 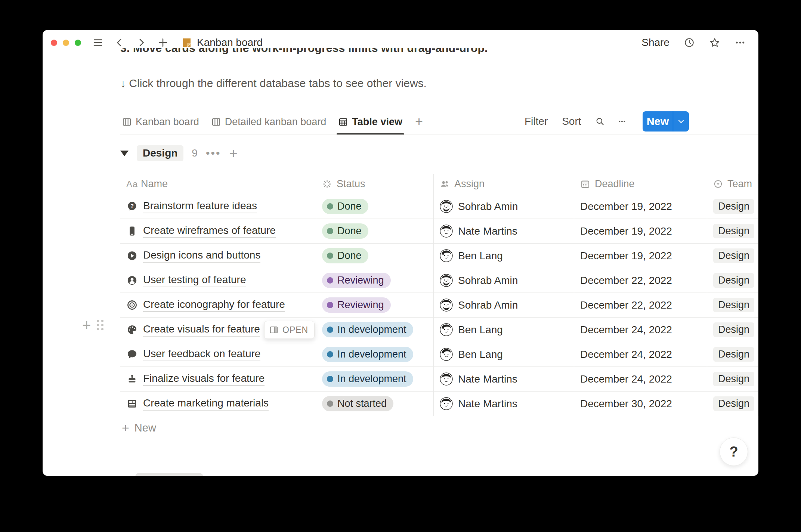 What do you see at coordinates (600, 121) in the screenshot?
I see `search-icon` at bounding box center [600, 121].